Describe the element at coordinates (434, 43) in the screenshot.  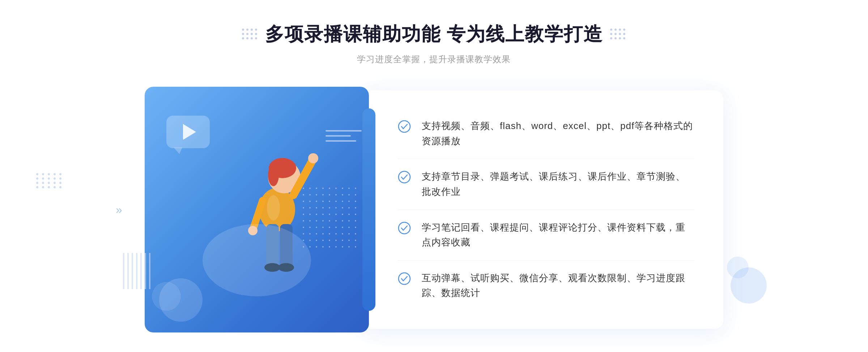
I see `header-section: 多项录播课辅助功能 专为线上教学打造 学习进度全掌握，提升录播课教学效果` at that location.